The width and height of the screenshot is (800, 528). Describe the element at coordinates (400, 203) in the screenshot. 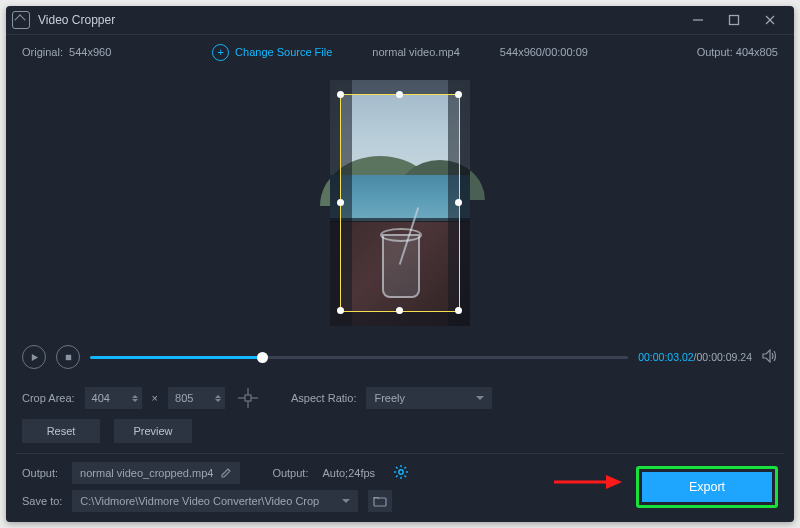

I see `crop-selection` at that location.